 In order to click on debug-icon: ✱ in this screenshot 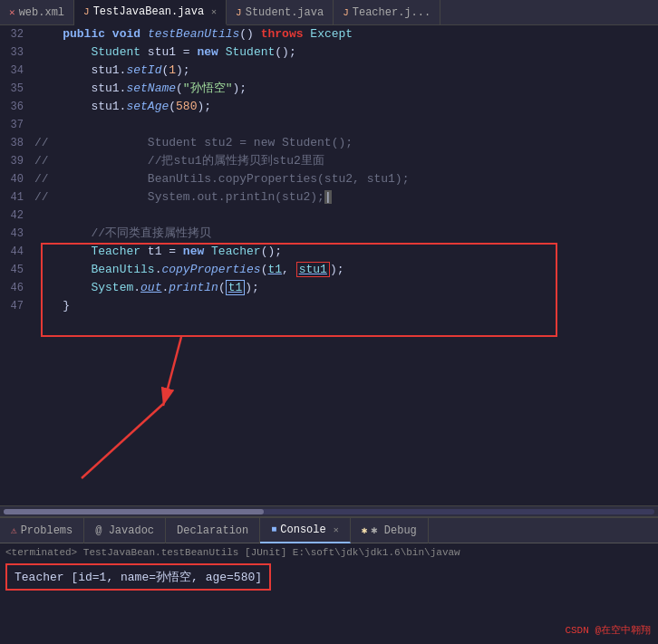, I will do `click(364, 531)`.